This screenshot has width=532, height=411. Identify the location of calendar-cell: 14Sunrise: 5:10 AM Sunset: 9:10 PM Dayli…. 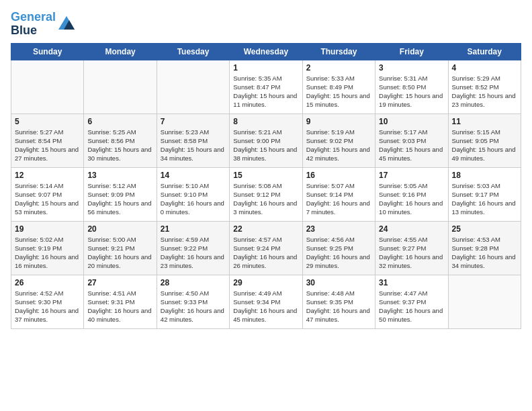
(193, 194).